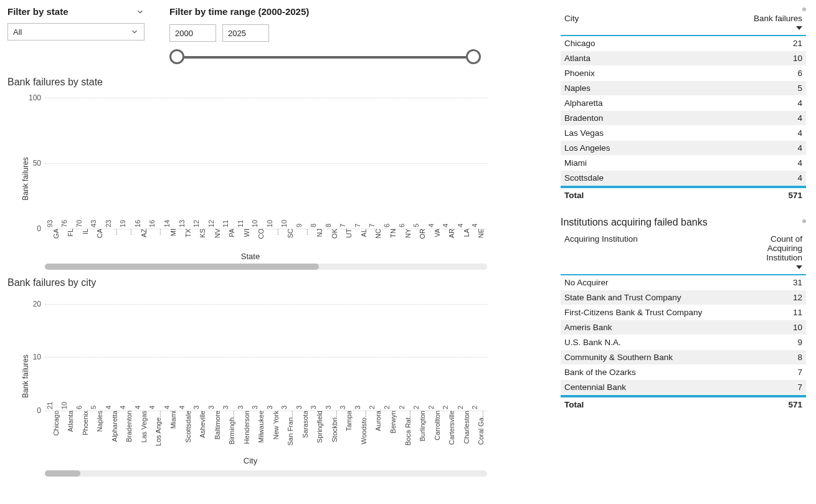 The image size is (816, 504). Describe the element at coordinates (769, 358) in the screenshot. I see `count-cell: 8` at that location.